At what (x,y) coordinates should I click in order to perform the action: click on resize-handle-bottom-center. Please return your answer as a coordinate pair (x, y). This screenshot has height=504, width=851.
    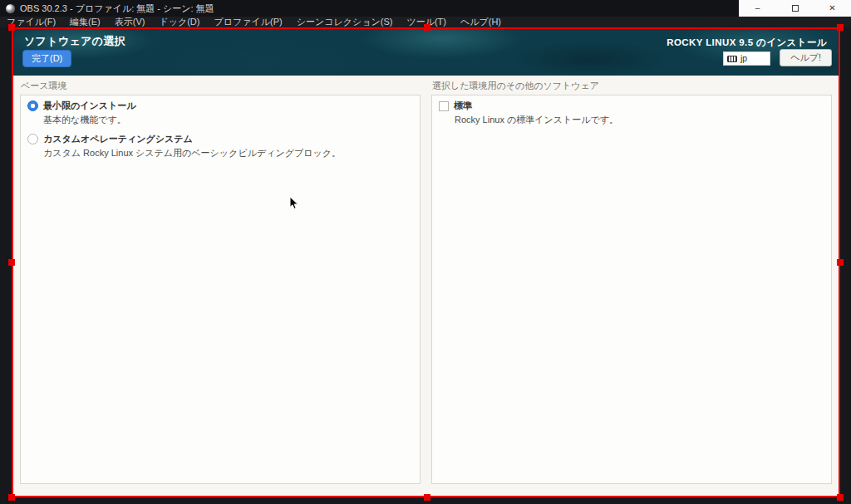
    Looking at the image, I should click on (427, 497).